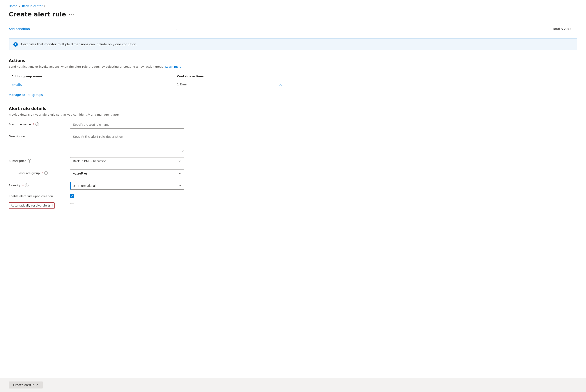 This screenshot has height=392, width=586. Describe the element at coordinates (293, 108) in the screenshot. I see `alert-rule-details-title: Alert rule details` at that location.